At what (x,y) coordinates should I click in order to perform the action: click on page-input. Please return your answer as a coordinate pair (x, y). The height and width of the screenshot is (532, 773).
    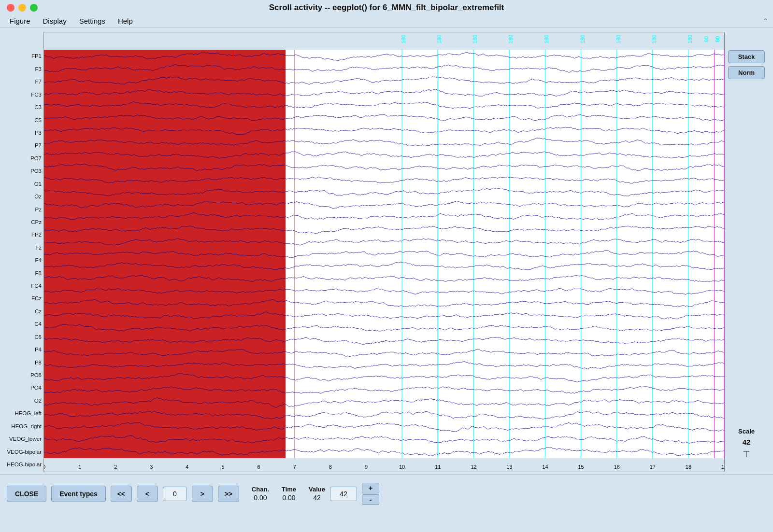
    Looking at the image, I should click on (175, 494).